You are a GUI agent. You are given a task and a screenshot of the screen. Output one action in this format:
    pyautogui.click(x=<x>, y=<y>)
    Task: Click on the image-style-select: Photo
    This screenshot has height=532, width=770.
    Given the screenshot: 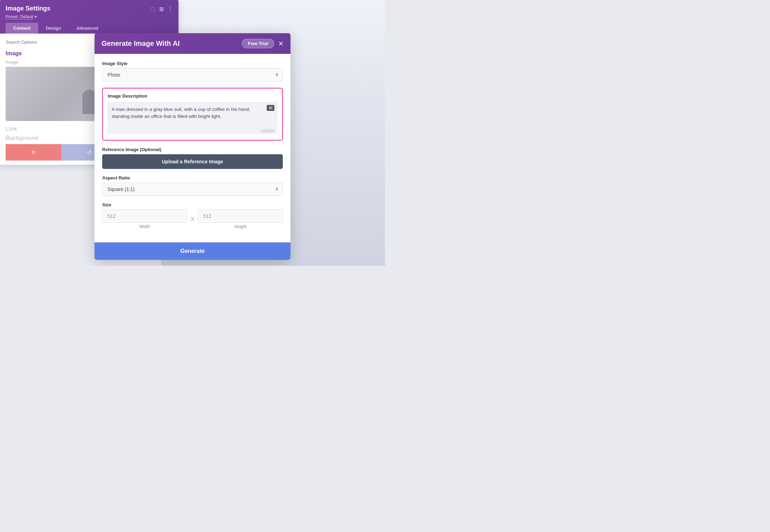 What is the action you would take?
    pyautogui.click(x=192, y=75)
    